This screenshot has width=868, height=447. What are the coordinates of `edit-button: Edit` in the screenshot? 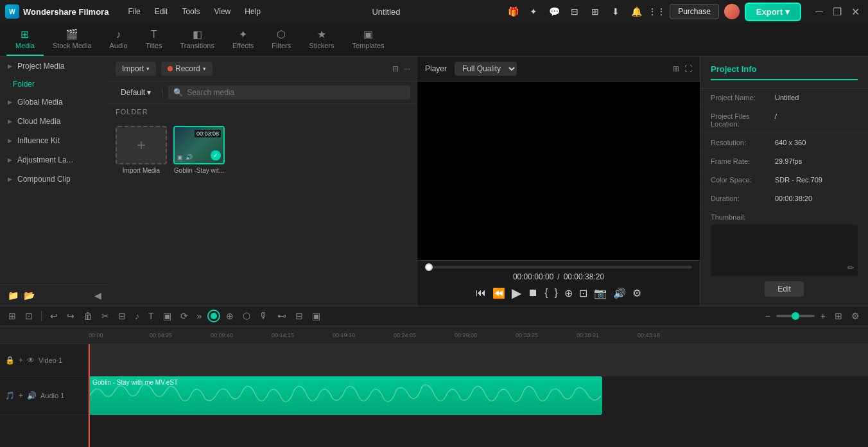 It's located at (785, 289).